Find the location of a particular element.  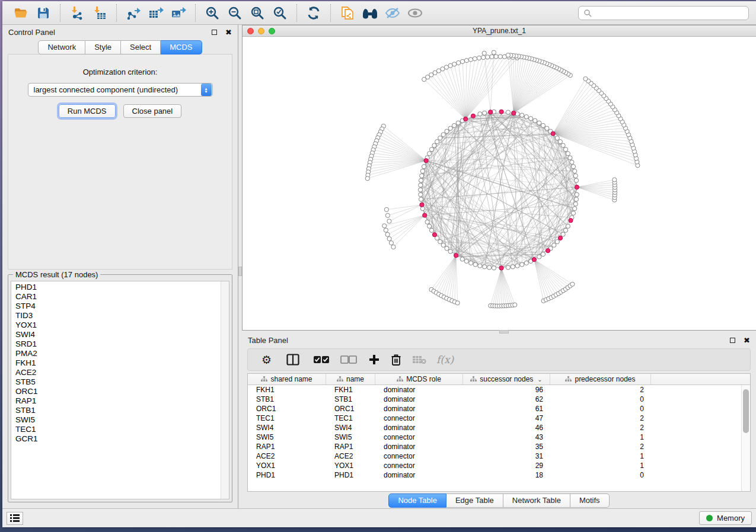

table-cell: ORC1 is located at coordinates (287, 409).